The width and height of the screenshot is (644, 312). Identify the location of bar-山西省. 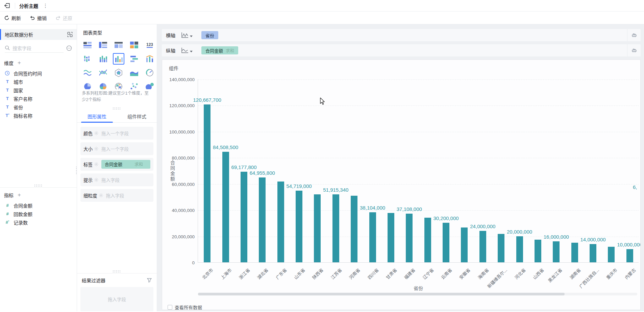
(538, 251).